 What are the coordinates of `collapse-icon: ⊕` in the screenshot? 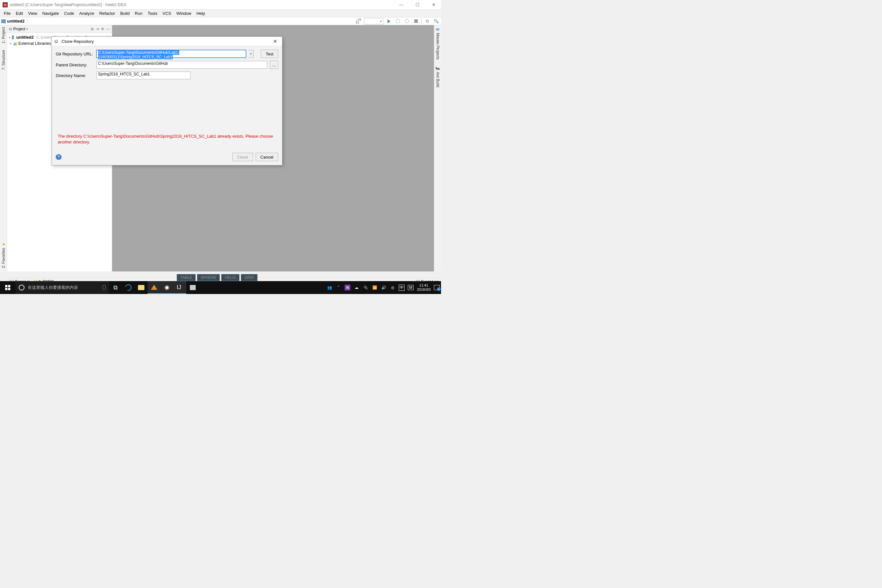 It's located at (92, 29).